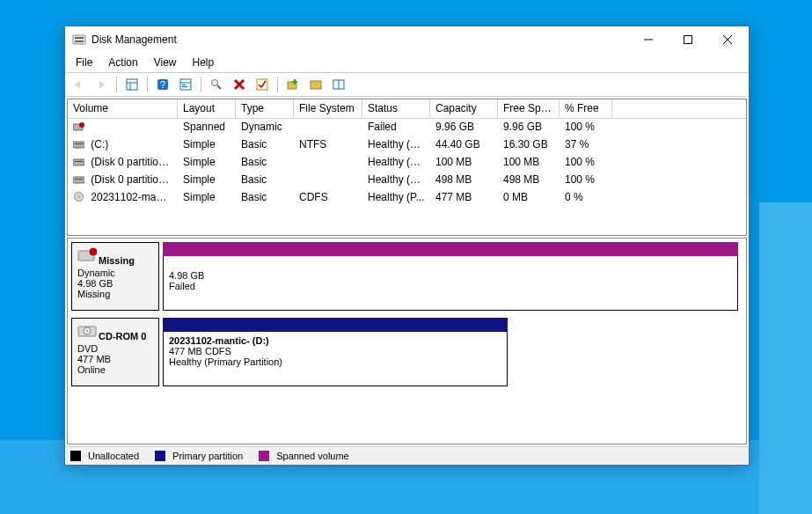 The height and width of the screenshot is (514, 812). Describe the element at coordinates (113, 456) in the screenshot. I see `legend-unallocated-label: Unallocated` at that location.